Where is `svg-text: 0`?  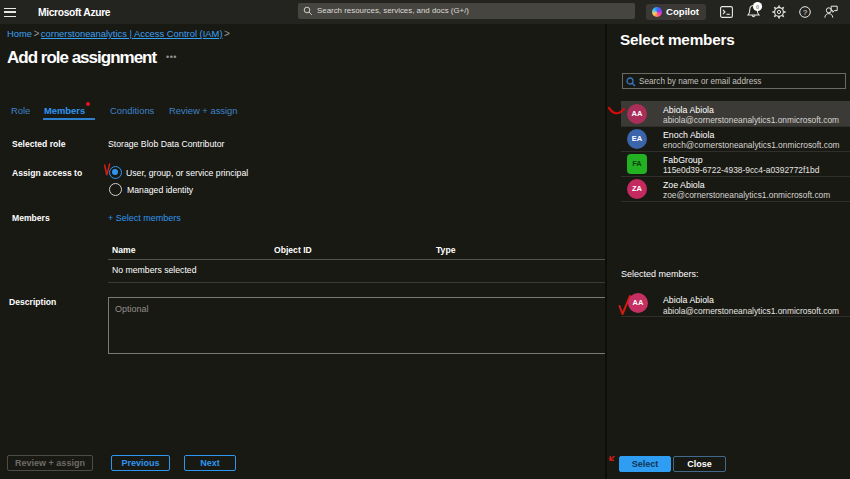 svg-text: 0 is located at coordinates (758, 7).